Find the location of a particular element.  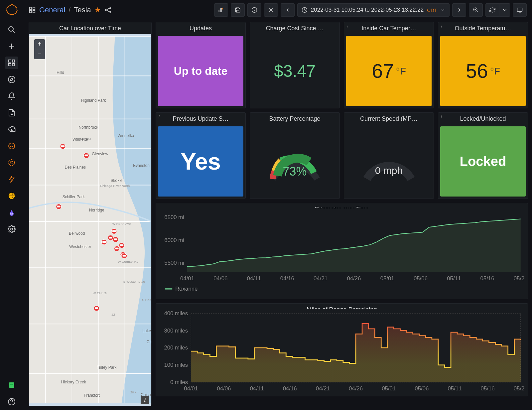

refresh-interval-button is located at coordinates (505, 10).